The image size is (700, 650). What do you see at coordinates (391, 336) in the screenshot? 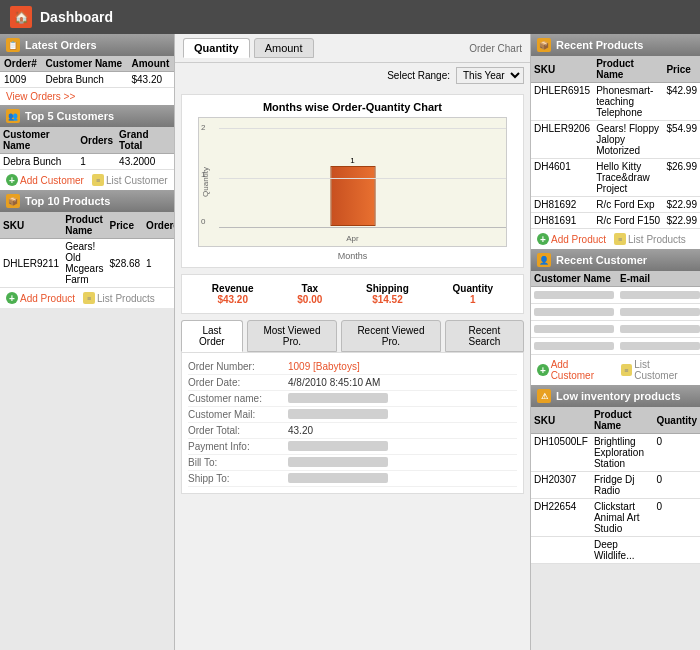
I see `tab-recent-viewed: Recent Viewed Pro.` at bounding box center [391, 336].